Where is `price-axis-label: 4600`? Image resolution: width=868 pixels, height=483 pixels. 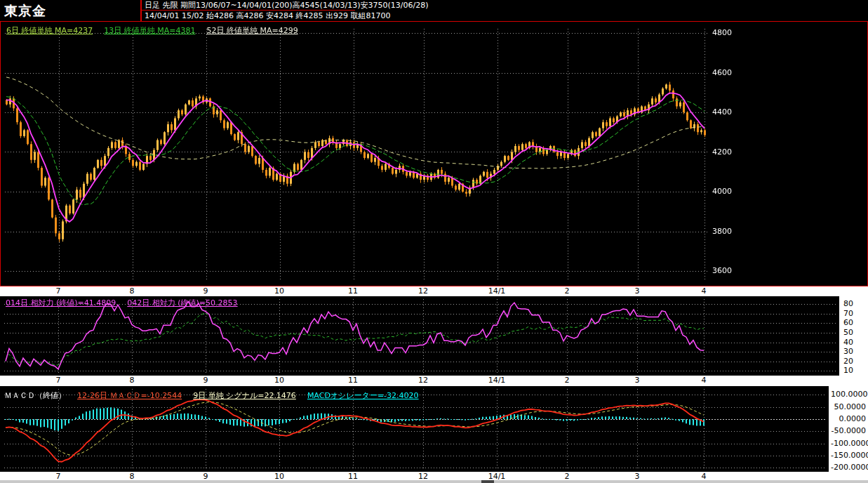
price-axis-label: 4600 is located at coordinates (722, 73).